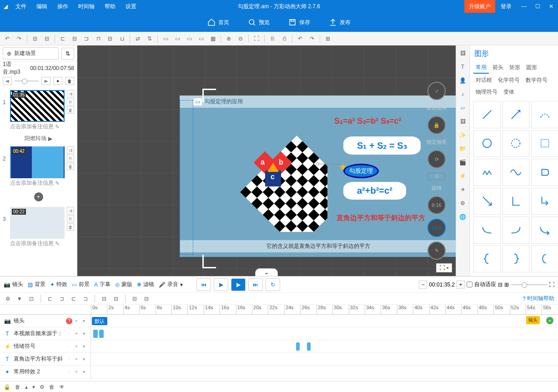 The image size is (558, 392). Describe the element at coordinates (58, 81) in the screenshot. I see `audio-settings-button: ✦` at that location.